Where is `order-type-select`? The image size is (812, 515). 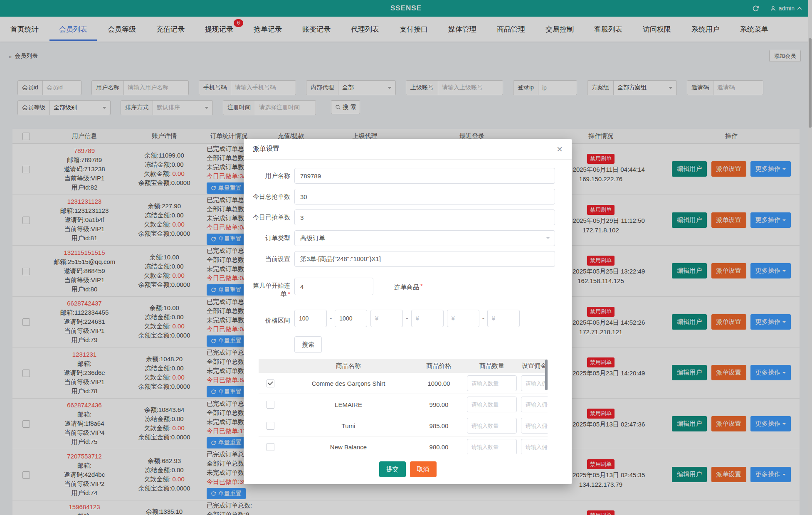
order-type-select is located at coordinates (425, 238).